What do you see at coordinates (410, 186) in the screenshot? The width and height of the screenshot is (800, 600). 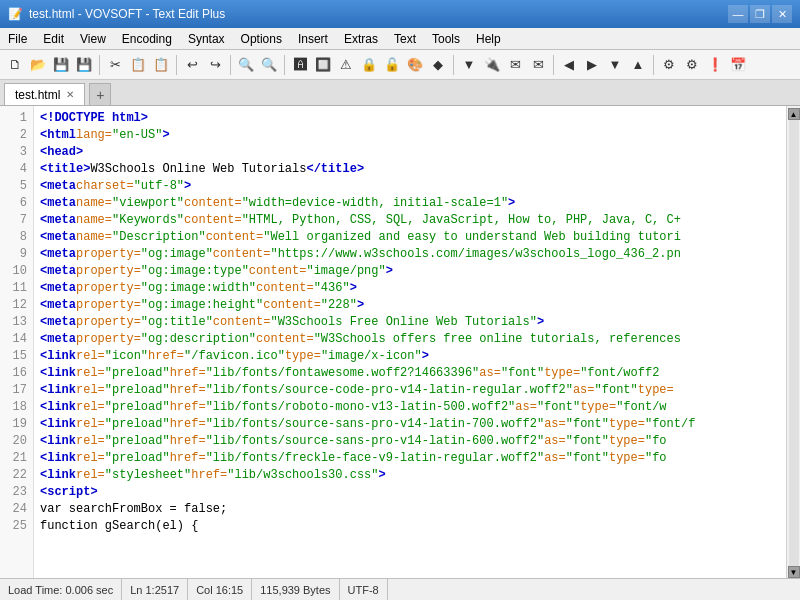 I see `code-line-5: <meta charset="utf-8">` at bounding box center [410, 186].